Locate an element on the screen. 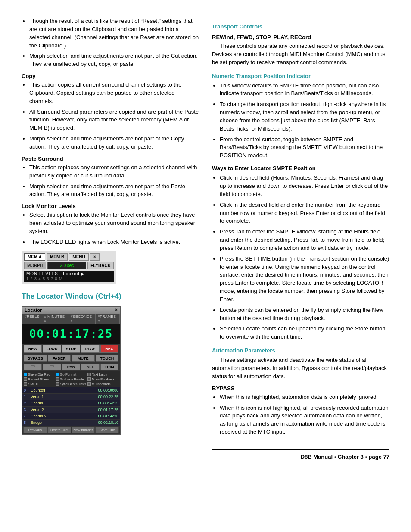 This screenshot has width=411, height=532. rec-button: REC is located at coordinates (109, 349).